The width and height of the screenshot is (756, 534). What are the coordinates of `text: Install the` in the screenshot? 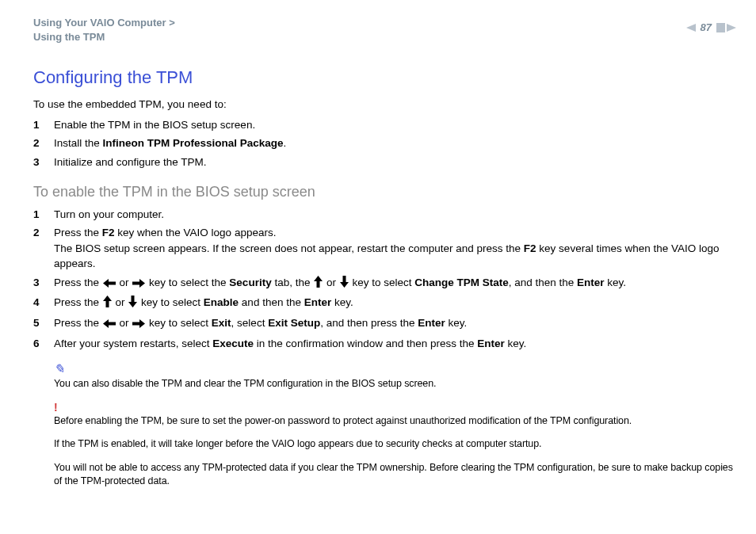 It's located at (78, 143).